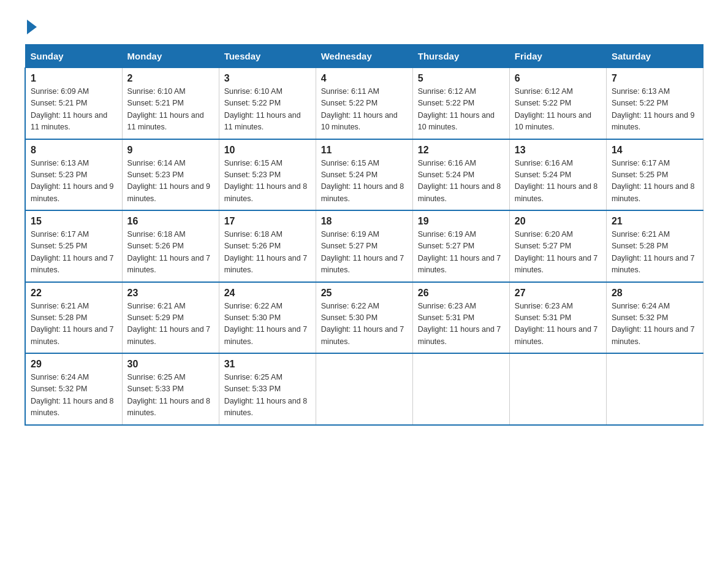 The height and width of the screenshot is (563, 728). Describe the element at coordinates (461, 293) in the screenshot. I see `day-number: 26` at that location.